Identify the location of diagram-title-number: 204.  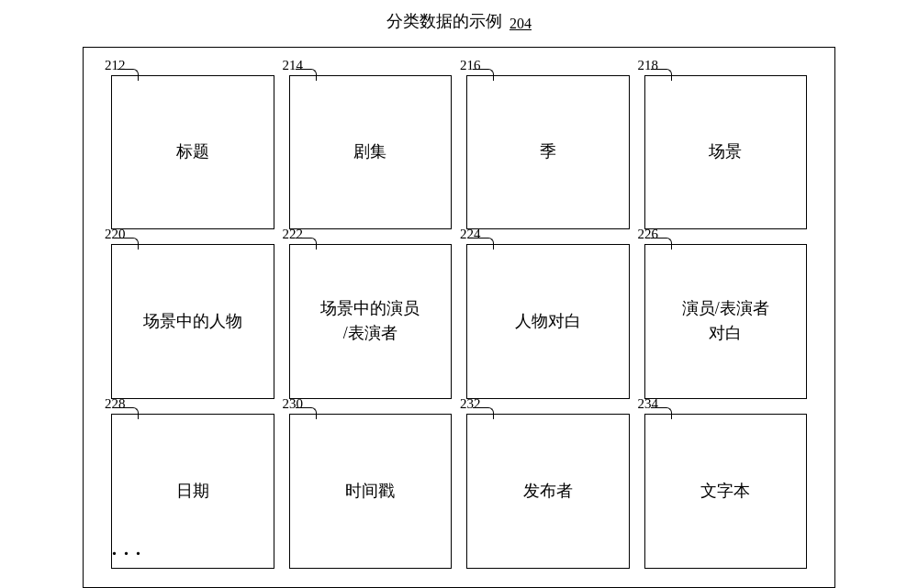
(521, 24).